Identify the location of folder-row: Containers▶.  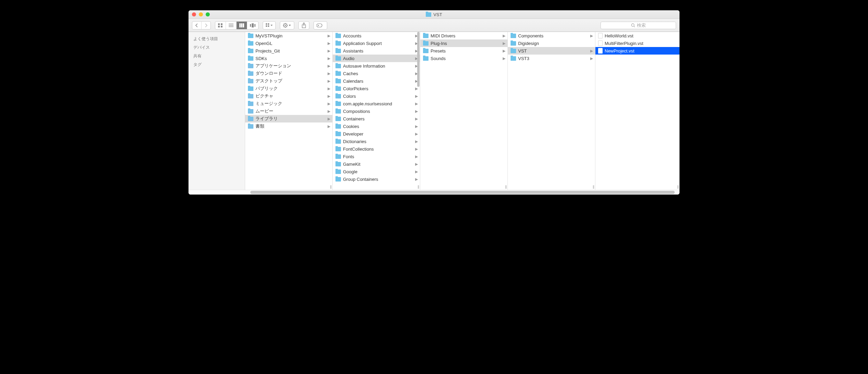
(376, 119).